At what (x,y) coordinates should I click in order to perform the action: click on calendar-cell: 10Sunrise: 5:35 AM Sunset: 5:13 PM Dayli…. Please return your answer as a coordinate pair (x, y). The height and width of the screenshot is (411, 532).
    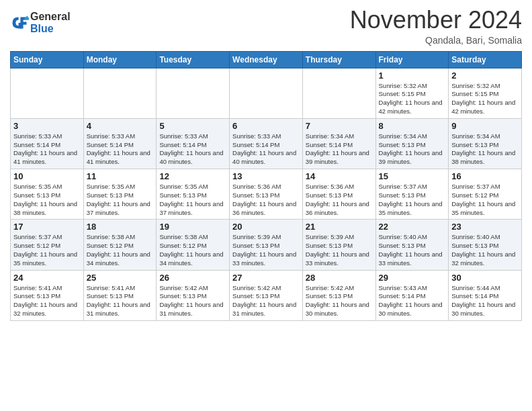
    Looking at the image, I should click on (47, 195).